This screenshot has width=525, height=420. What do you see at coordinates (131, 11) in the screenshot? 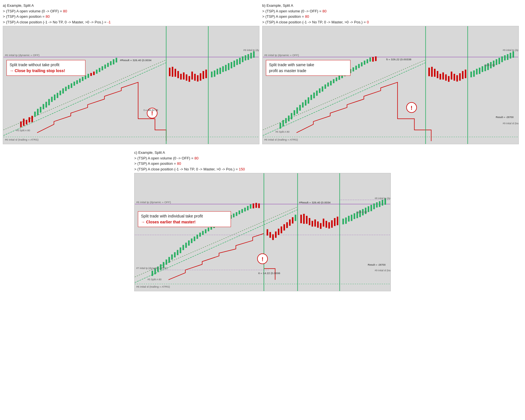
I see `panel-a-line1: > (TSP) A open volume (0 -> OFF) = 80` at bounding box center [131, 11].